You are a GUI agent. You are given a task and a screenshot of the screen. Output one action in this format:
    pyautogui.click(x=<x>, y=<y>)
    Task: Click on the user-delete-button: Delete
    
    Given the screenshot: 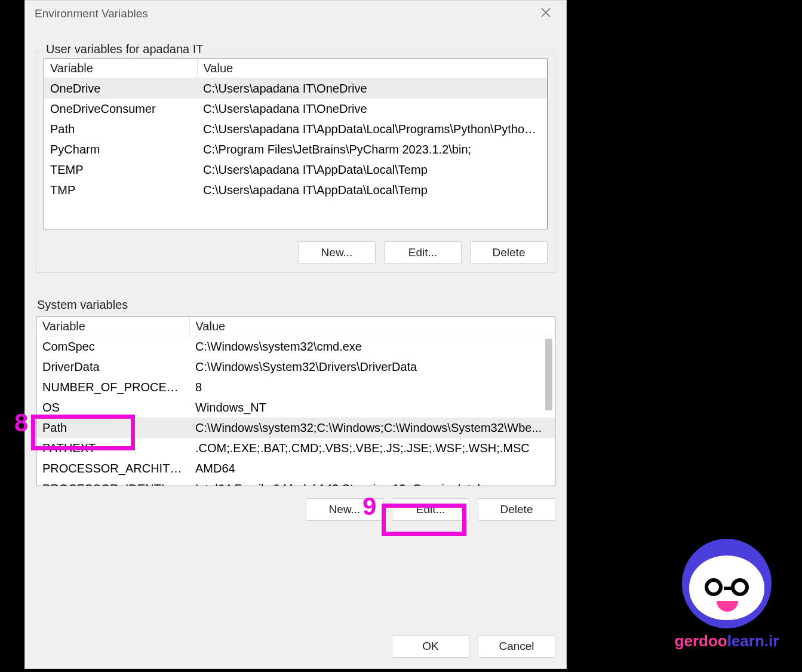 What is the action you would take?
    pyautogui.click(x=509, y=253)
    